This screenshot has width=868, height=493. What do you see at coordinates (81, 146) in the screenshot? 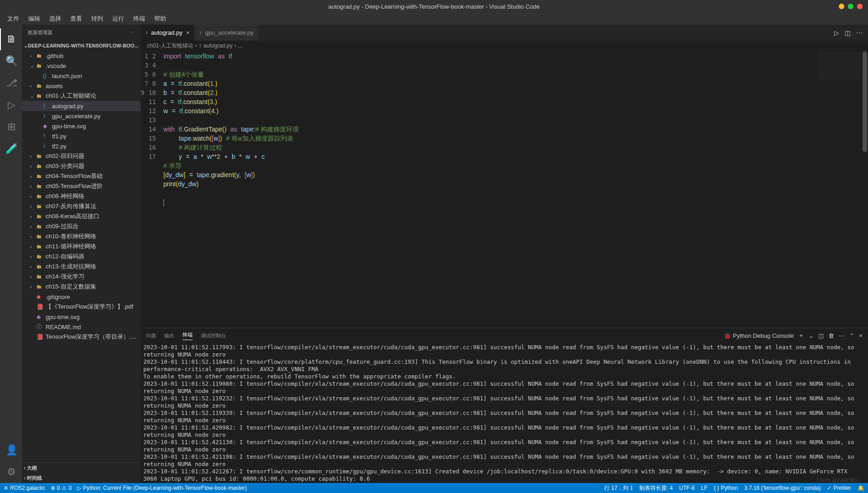
I see `tree-item: ⚕tf2.py` at bounding box center [81, 146].